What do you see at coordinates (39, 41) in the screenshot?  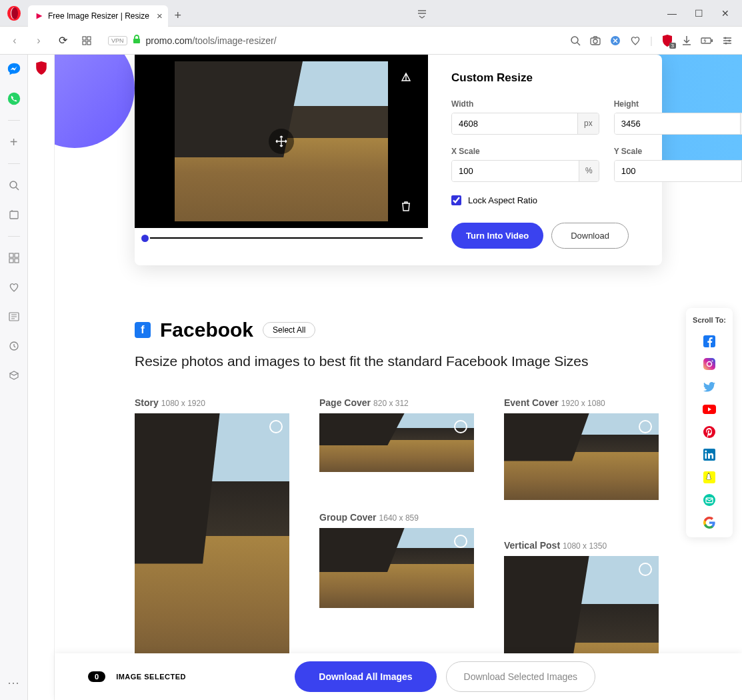 I see `forward-button: ›` at bounding box center [39, 41].